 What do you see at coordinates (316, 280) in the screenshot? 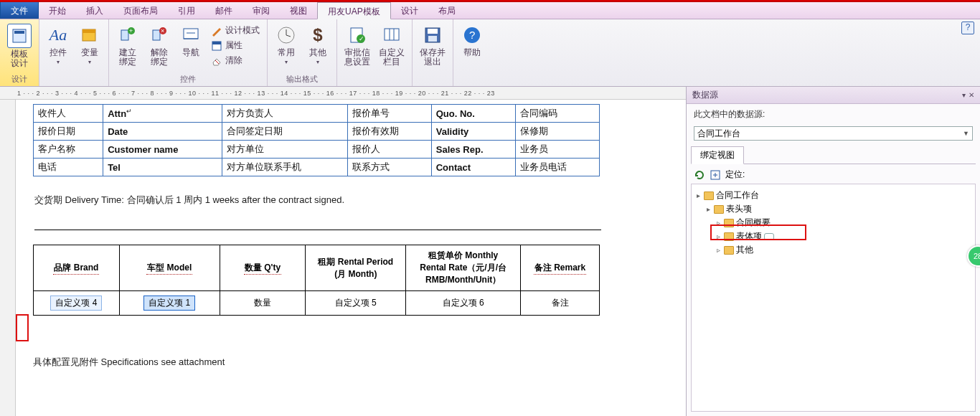
I see `items-table: 品牌 Brand 车型 Model 数量 Q'ty 租期 Rental Peri…` at bounding box center [316, 280].